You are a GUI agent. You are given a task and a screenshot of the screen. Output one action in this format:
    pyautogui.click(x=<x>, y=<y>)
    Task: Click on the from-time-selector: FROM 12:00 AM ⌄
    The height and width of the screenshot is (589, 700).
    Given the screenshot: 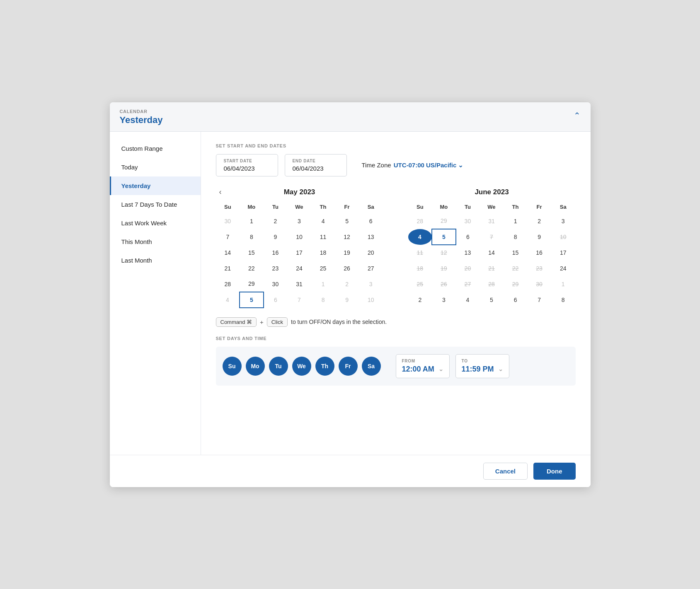 What is the action you would take?
    pyautogui.click(x=423, y=366)
    